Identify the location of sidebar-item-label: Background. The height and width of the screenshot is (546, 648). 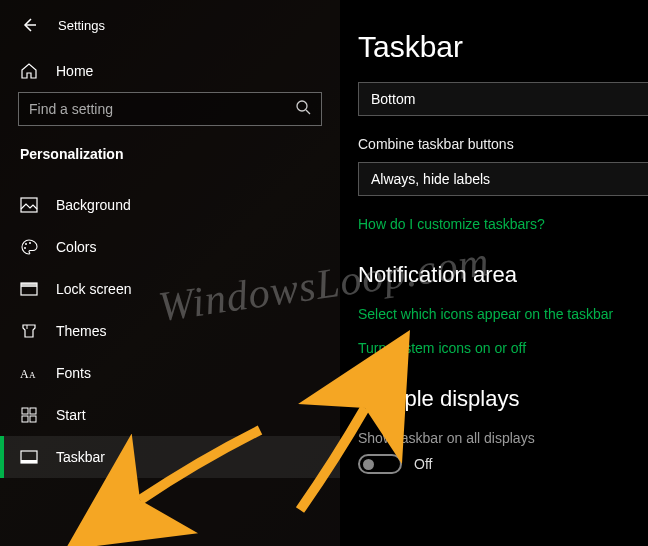
(94, 205).